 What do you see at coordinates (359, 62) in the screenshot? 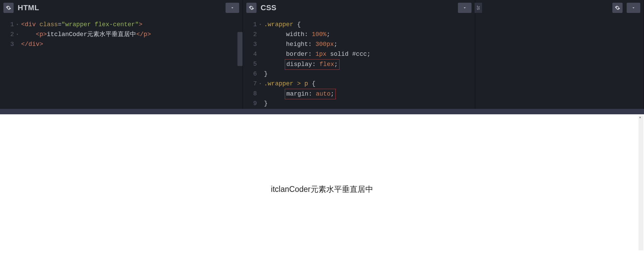
I see `css-code-editor: 1 2 3 4 5 6 7 8 9 .wrapper { width: 100%…` at bounding box center [359, 62].